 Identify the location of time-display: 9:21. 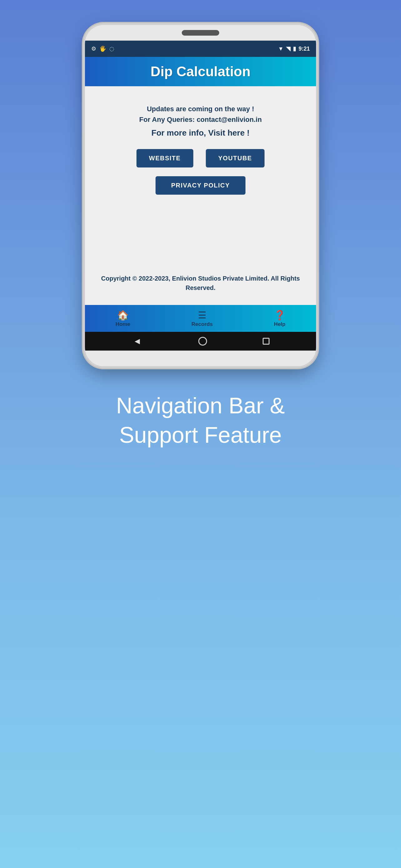
(304, 49).